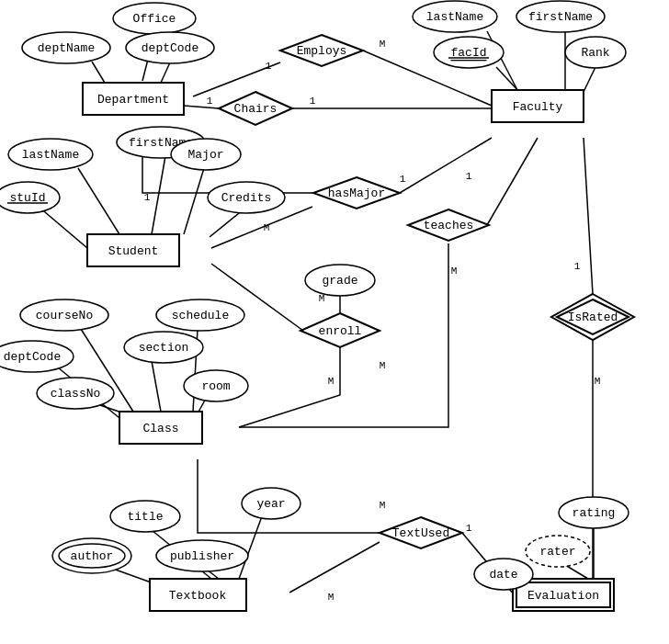 Image resolution: width=669 pixels, height=644 pixels. I want to click on label-grade: grade, so click(340, 281).